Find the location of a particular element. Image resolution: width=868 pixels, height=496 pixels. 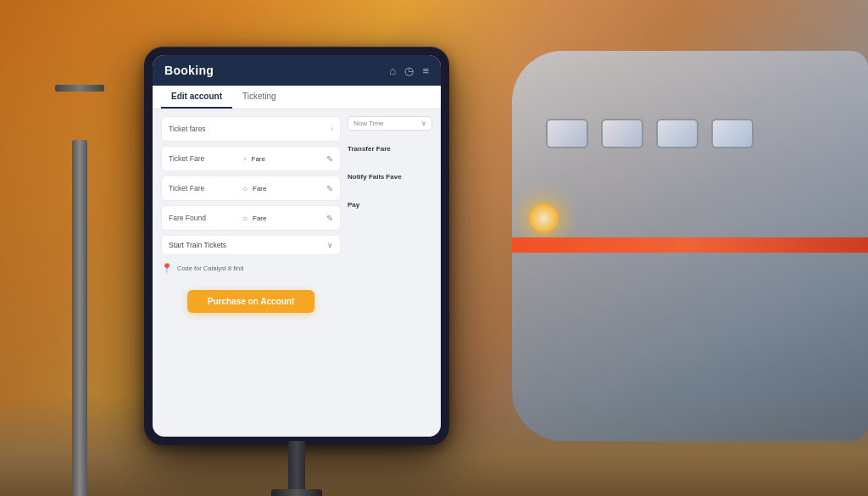

train-tickets-chevron: ∨ is located at coordinates (331, 245).